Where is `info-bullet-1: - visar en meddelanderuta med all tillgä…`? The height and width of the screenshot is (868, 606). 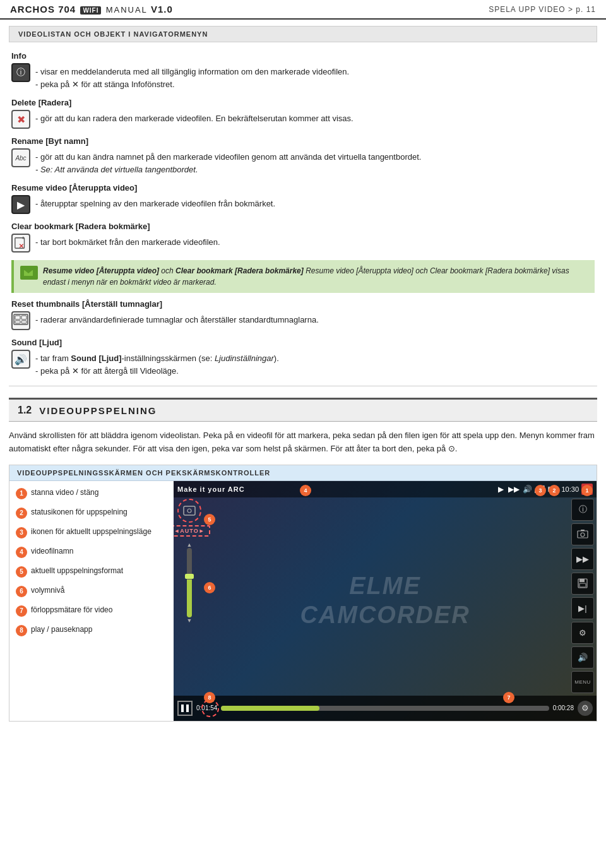 info-bullet-1: - visar en meddelanderuta med all tillgä… is located at coordinates (315, 72).